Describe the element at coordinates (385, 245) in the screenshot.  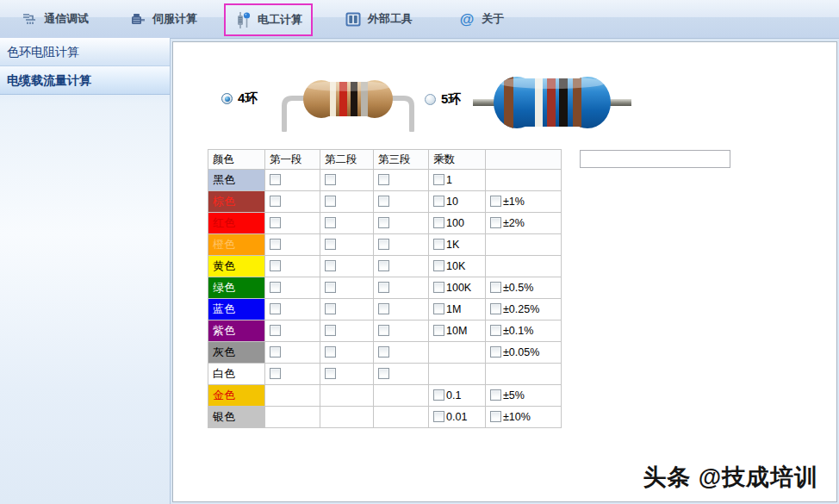
I see `table-row: 橙色1K` at that location.